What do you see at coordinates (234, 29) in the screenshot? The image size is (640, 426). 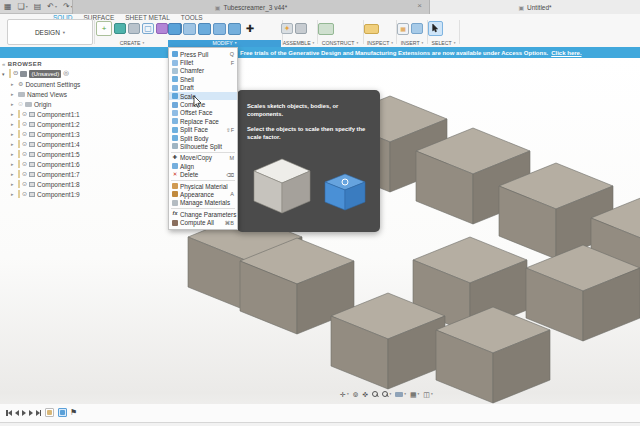 I see `offset-face-icon` at bounding box center [234, 29].